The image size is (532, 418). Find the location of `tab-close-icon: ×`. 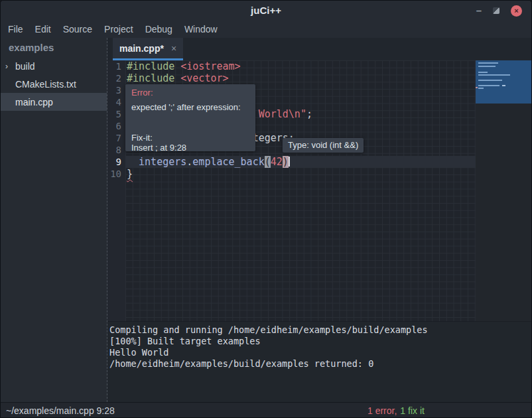

tab-close-icon: × is located at coordinates (174, 48).